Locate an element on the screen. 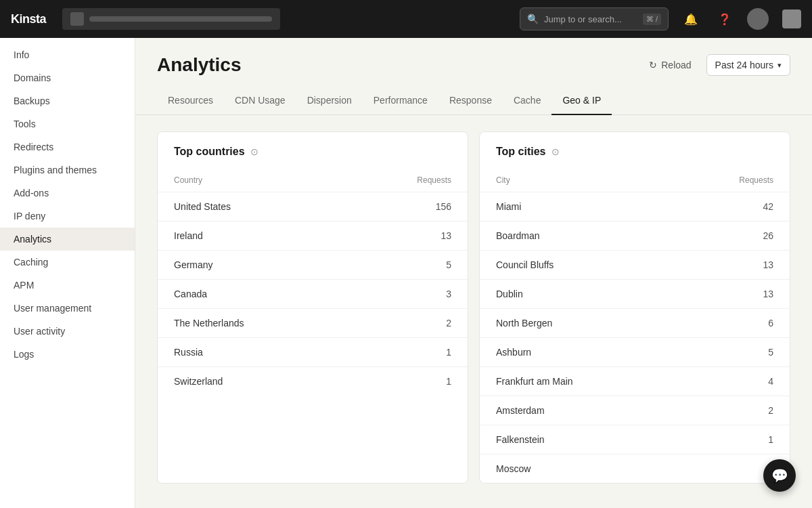  table-row: Dublin 13 is located at coordinates (635, 294).